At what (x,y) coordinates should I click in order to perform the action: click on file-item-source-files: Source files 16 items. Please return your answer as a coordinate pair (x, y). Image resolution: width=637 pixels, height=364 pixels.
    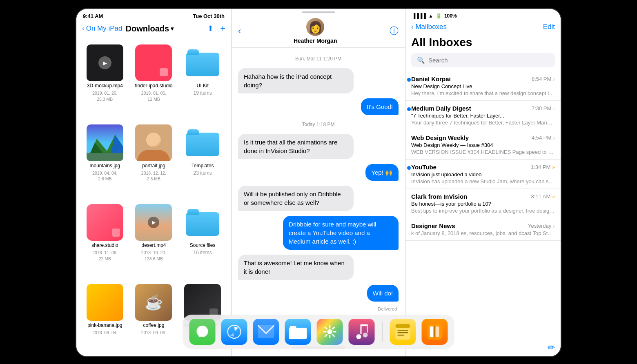
    Looking at the image, I should click on (203, 240).